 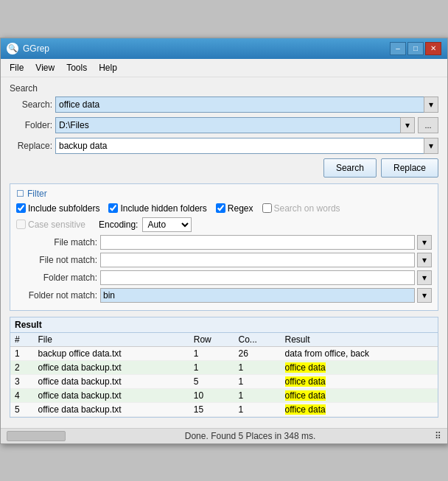 What do you see at coordinates (224, 125) in the screenshot?
I see `folder-row: Folder: ▾ ...` at bounding box center [224, 125].